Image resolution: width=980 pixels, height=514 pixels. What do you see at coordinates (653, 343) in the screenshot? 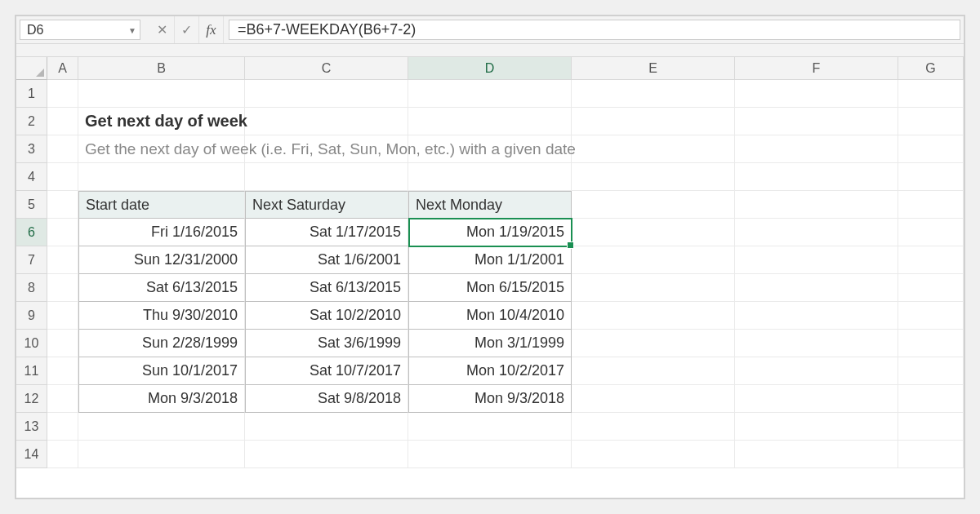
I see `cell-E10` at bounding box center [653, 343].